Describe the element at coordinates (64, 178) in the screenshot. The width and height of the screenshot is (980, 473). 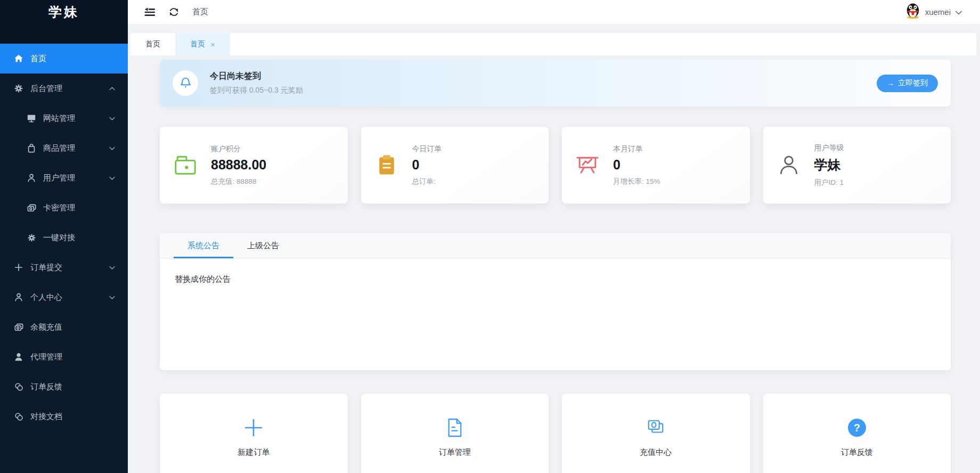
I see `sidebar-item-users: 用户管理` at that location.